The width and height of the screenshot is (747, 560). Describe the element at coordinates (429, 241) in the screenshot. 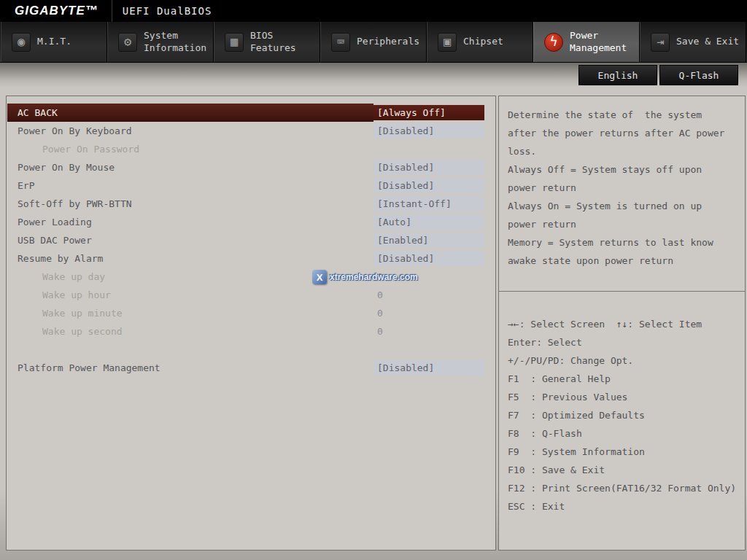

I see `setting-value: [Enabled]` at that location.